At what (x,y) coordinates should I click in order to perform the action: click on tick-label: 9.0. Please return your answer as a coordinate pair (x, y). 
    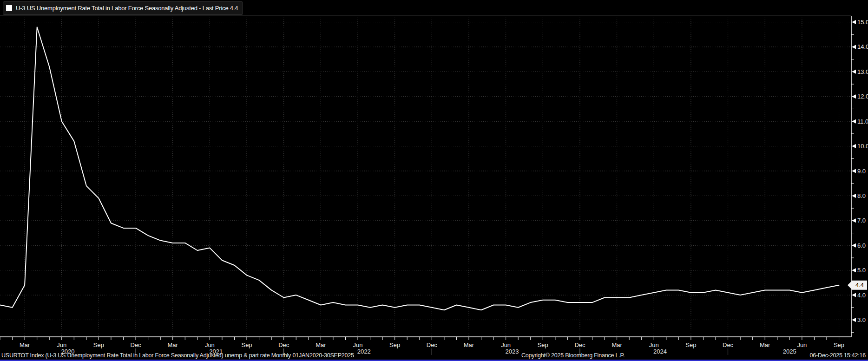
    Looking at the image, I should click on (861, 171).